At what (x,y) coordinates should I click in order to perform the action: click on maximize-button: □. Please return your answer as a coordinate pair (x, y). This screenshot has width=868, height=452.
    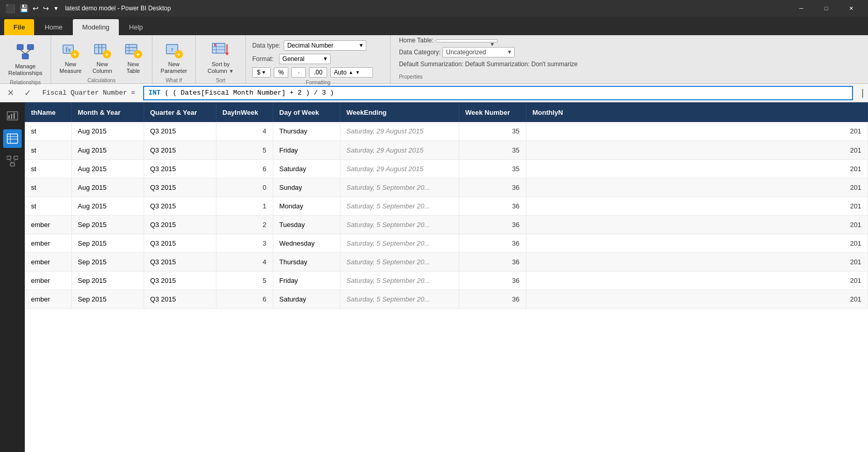
    Looking at the image, I should click on (826, 8).